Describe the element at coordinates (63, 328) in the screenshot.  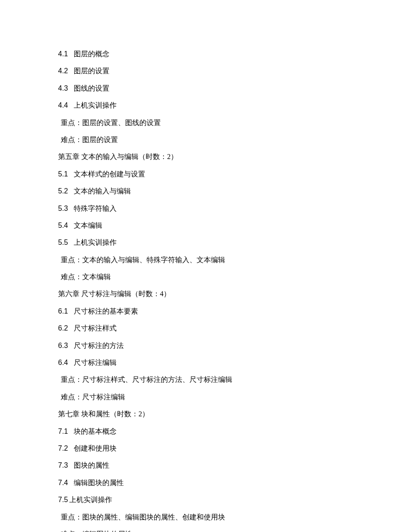
I see `section-number: 6.2` at that location.